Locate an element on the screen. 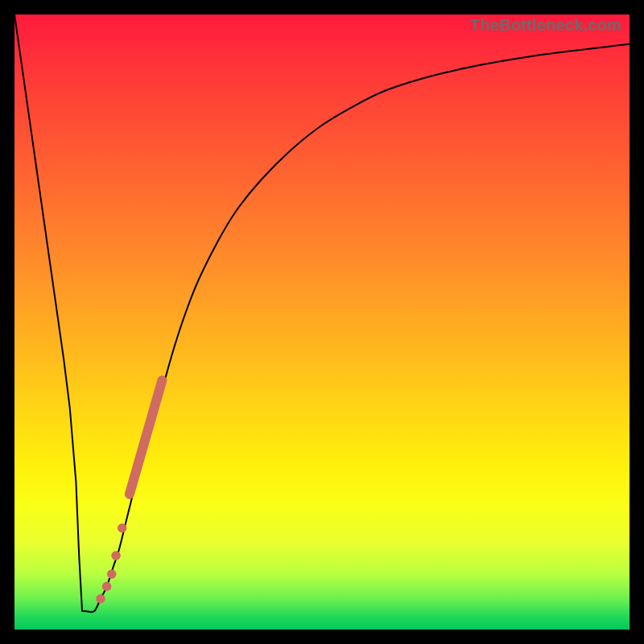 The image size is (644, 644). marker-segment is located at coordinates (146, 438).